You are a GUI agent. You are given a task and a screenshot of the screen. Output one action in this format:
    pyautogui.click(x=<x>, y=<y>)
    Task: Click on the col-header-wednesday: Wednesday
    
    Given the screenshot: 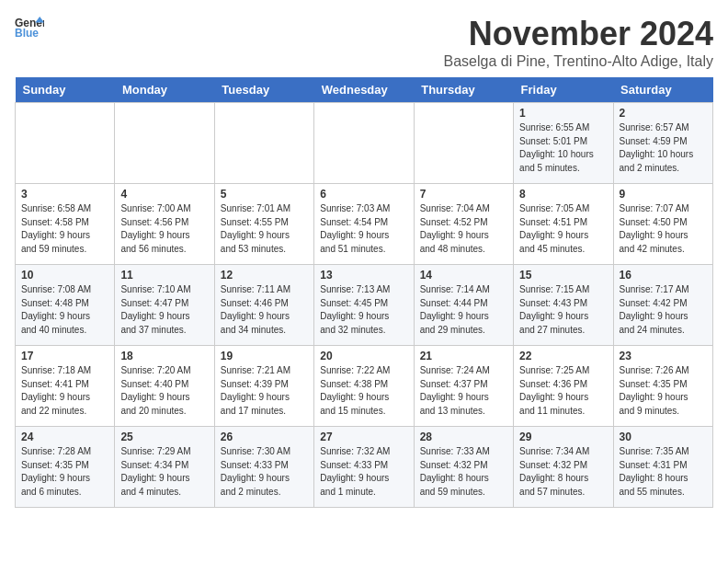 What is the action you would take?
    pyautogui.click(x=364, y=90)
    